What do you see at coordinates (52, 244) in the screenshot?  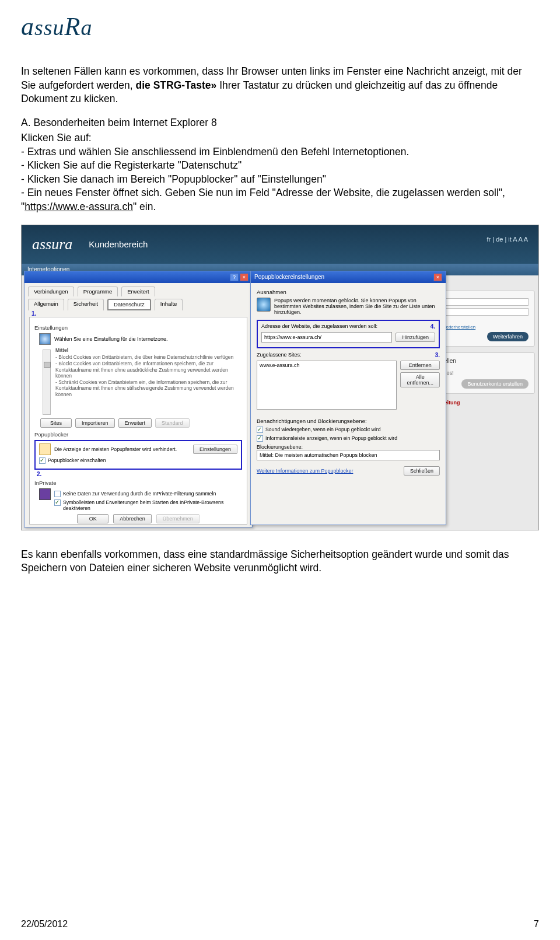 I see `site-logo: assura` at bounding box center [52, 244].